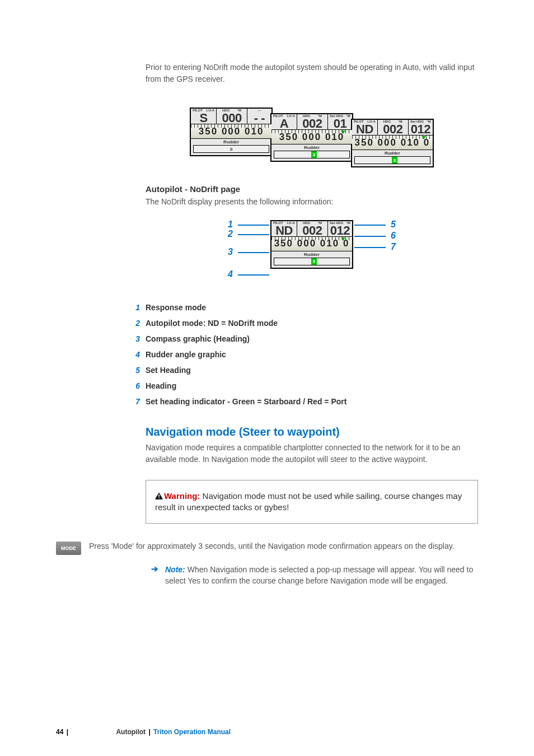 The width and height of the screenshot is (534, 756). What do you see at coordinates (68, 548) in the screenshot?
I see `mode-key-icon: MODE` at bounding box center [68, 548].